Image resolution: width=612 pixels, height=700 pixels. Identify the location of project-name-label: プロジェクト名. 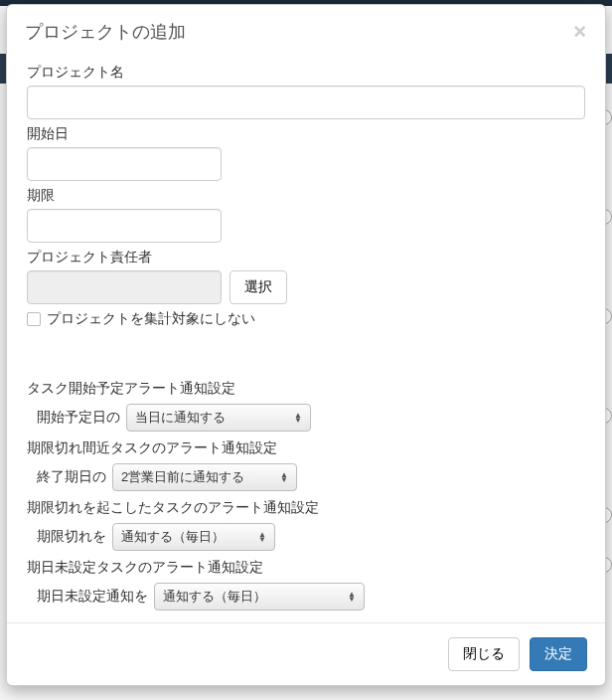
(306, 73).